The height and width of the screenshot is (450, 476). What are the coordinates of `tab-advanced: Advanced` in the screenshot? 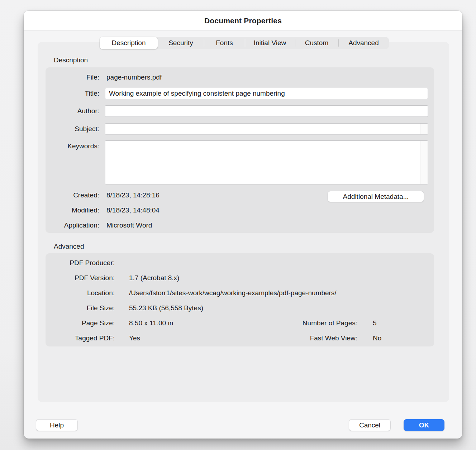 It's located at (363, 43).